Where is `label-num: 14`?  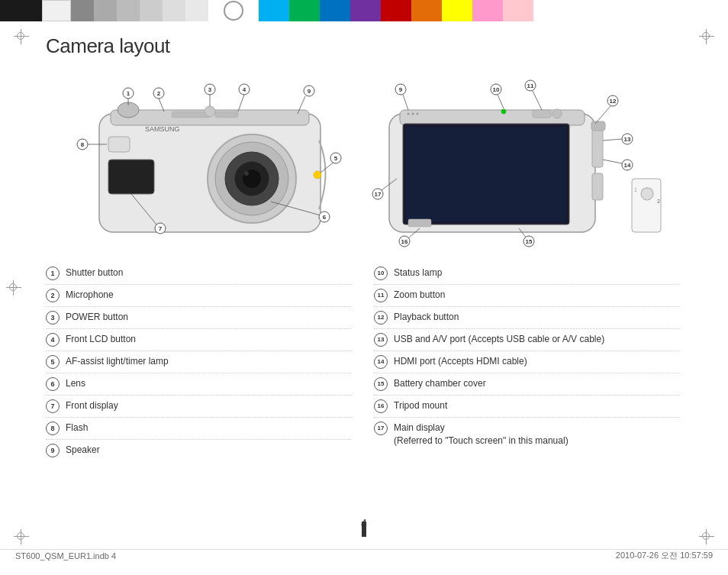 label-num: 14 is located at coordinates (381, 362).